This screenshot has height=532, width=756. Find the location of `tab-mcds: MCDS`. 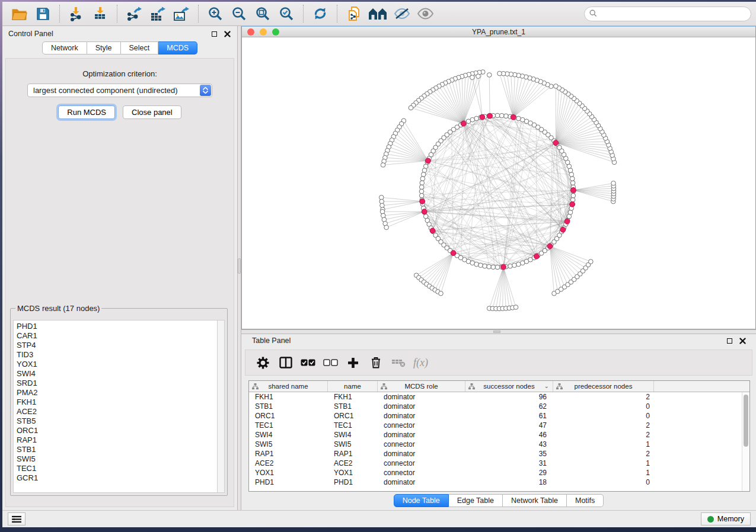

tab-mcds: MCDS is located at coordinates (178, 48).